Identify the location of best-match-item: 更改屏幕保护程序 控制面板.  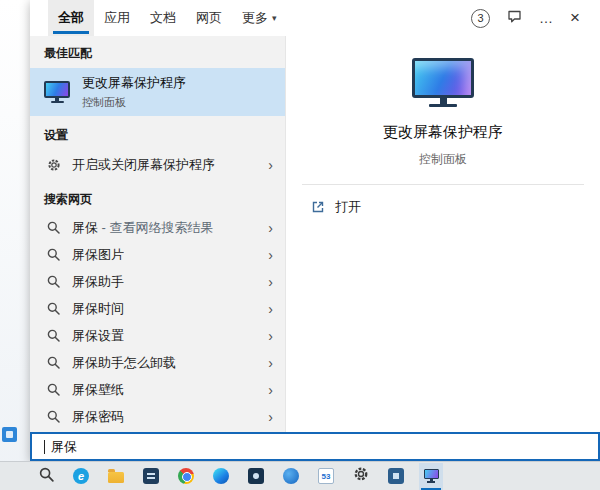
(158, 92).